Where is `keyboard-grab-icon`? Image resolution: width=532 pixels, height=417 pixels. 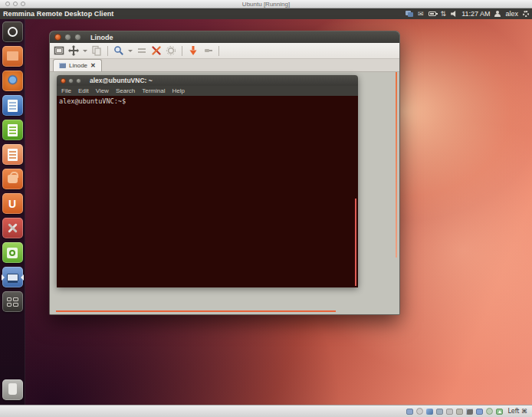 keyboard-grab-icon is located at coordinates (142, 51).